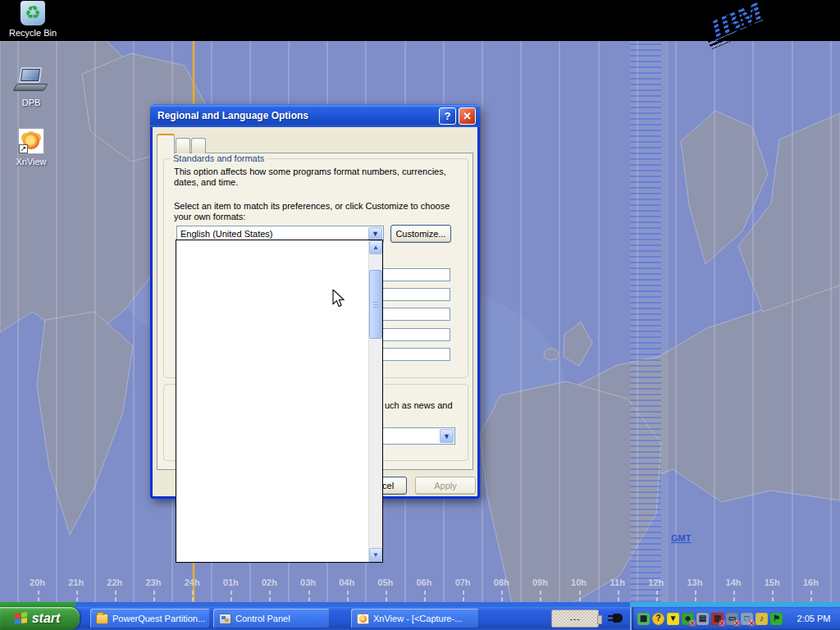 The height and width of the screenshot is (630, 840). What do you see at coordinates (346, 582) in the screenshot?
I see `timezone-label: 04h` at bounding box center [346, 582].